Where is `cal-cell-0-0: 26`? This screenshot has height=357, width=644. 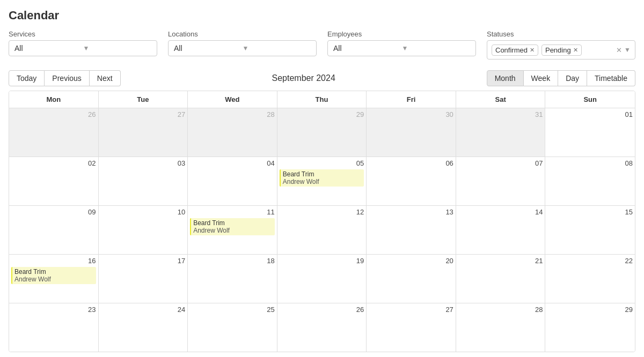
cal-cell-0-0: 26 is located at coordinates (54, 132).